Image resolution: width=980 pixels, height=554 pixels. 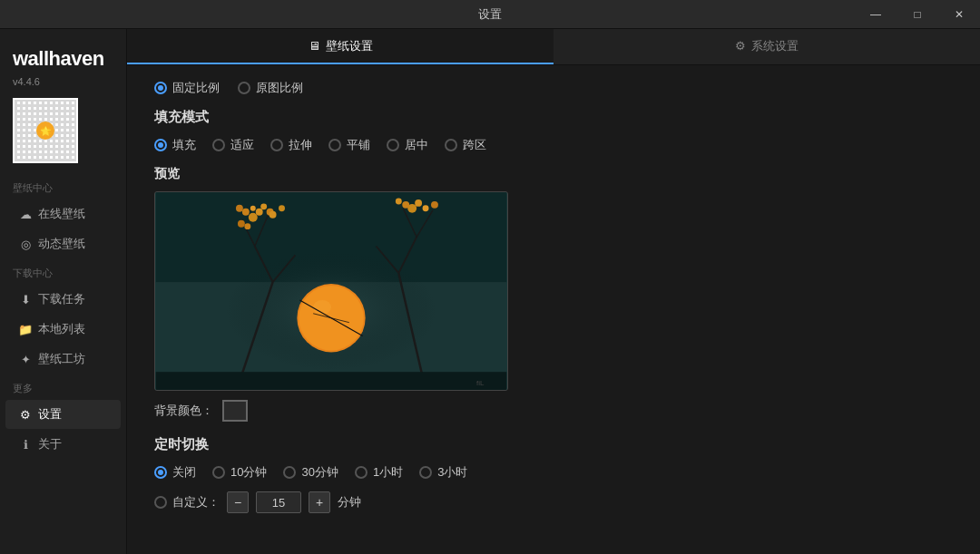 What do you see at coordinates (235, 411) in the screenshot?
I see `color-swatch` at bounding box center [235, 411].